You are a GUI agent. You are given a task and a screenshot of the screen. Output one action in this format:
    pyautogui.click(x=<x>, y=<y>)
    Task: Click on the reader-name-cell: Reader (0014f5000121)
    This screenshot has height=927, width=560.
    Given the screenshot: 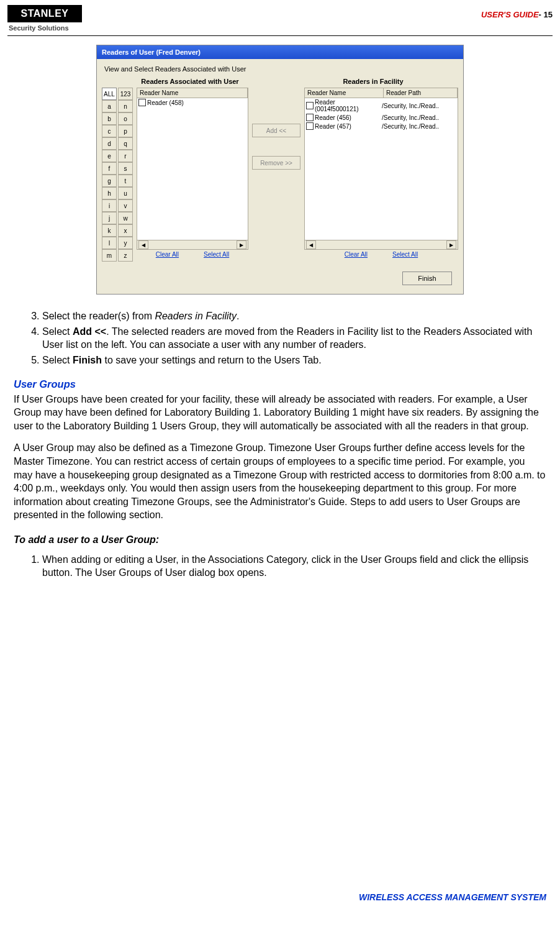 What is the action you would take?
    pyautogui.click(x=348, y=106)
    